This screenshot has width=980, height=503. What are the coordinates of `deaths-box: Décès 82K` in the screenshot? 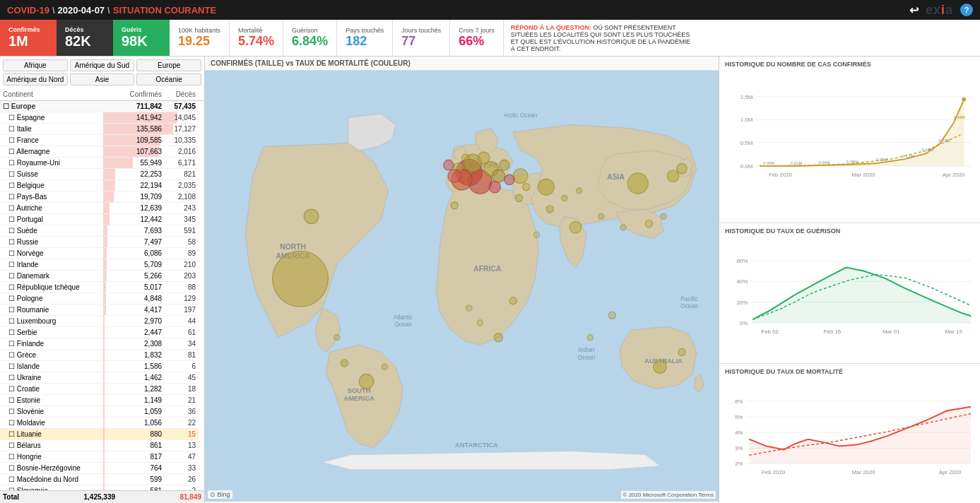 It's located at (85, 38).